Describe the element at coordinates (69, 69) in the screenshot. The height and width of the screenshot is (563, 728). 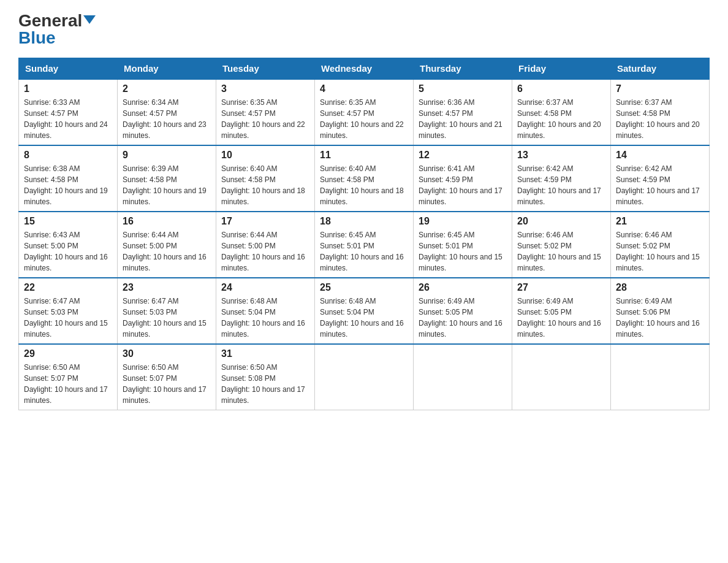
I see `col-header-sunday: Sunday` at that location.